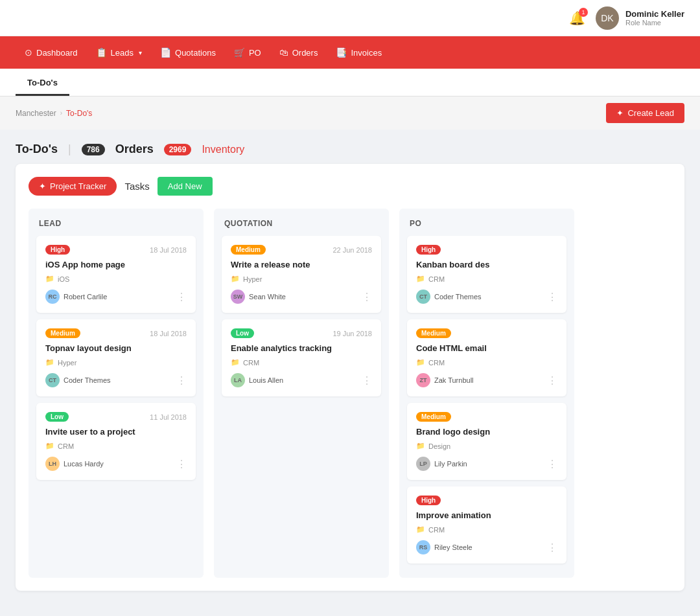 The height and width of the screenshot is (616, 700). What do you see at coordinates (122, 53) in the screenshot?
I see `nav-label-leads: Leads` at bounding box center [122, 53].